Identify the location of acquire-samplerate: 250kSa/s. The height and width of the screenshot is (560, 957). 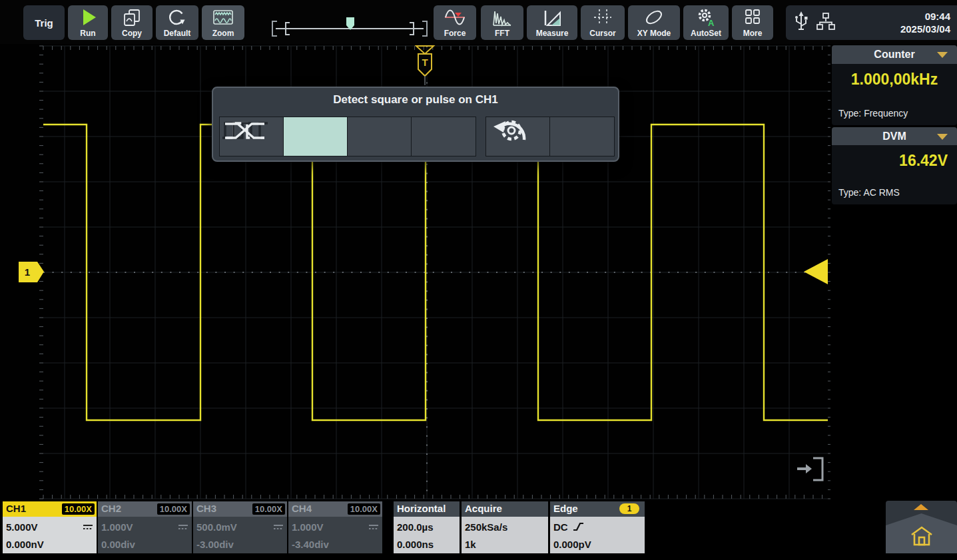
(486, 527).